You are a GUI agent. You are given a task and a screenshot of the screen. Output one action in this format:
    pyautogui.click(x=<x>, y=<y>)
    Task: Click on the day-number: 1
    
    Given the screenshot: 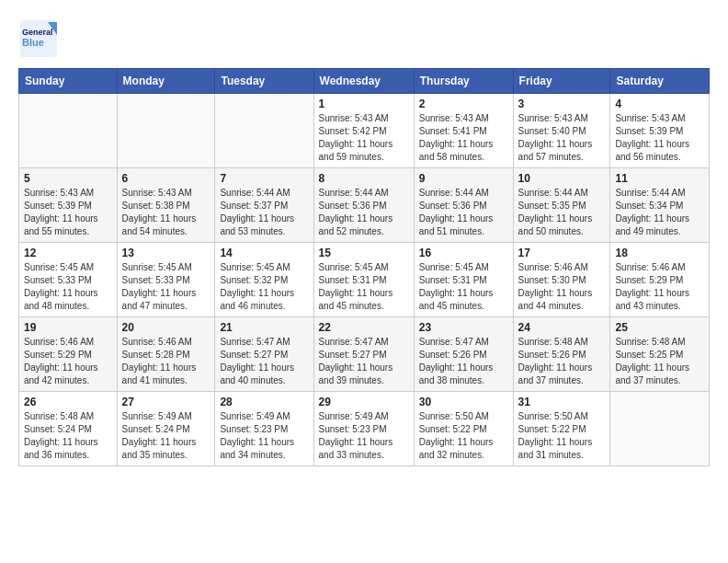 What is the action you would take?
    pyautogui.click(x=364, y=104)
    